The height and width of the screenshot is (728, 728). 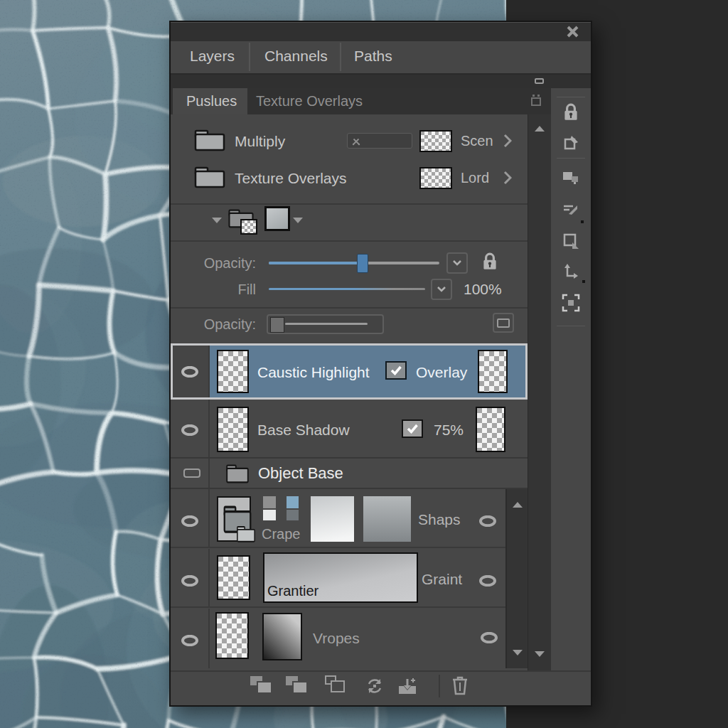 I want to click on layer-row-crape: Crape Shaps, so click(x=338, y=519).